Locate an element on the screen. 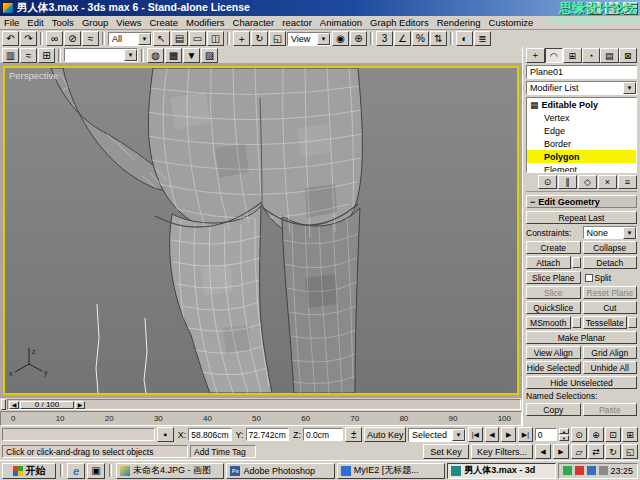 This screenshot has height=480, width=640. menu-item-graph-editors: Graph Editors is located at coordinates (400, 22).